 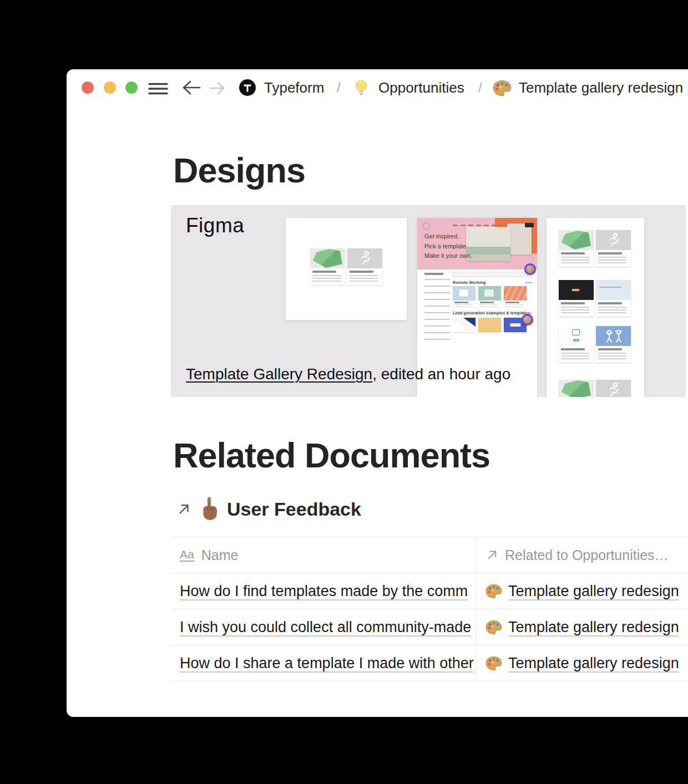 I want to click on embed-caption-link: Template Gallery Redesign, so click(x=279, y=374).